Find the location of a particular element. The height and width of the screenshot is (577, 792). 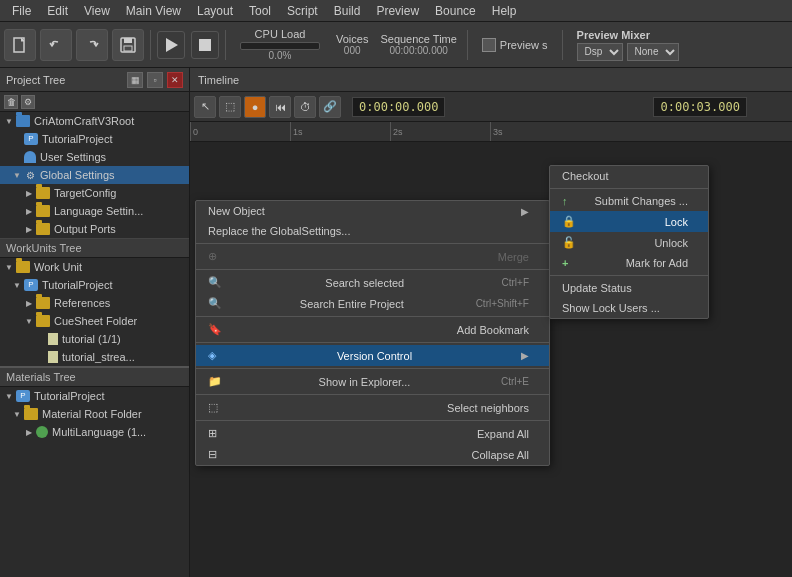

cm-show-explorer: 📁 Show in Explorer... Ctrl+E is located at coordinates (372, 382).